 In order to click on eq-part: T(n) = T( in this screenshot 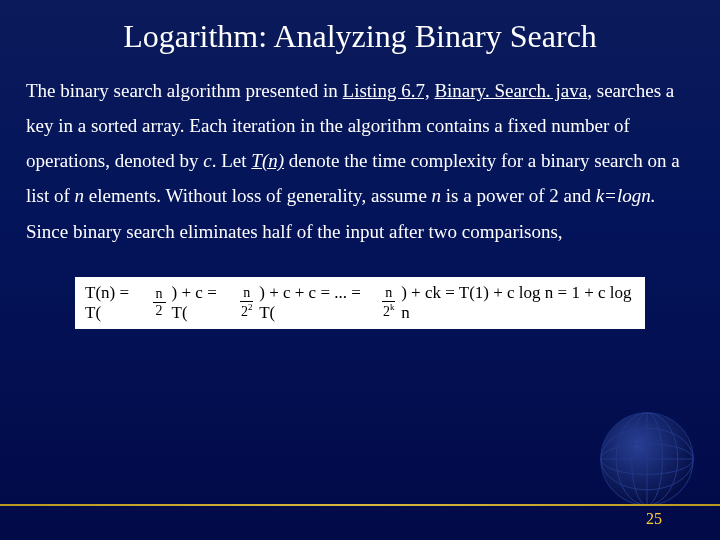, I will do `click(116, 303)`.